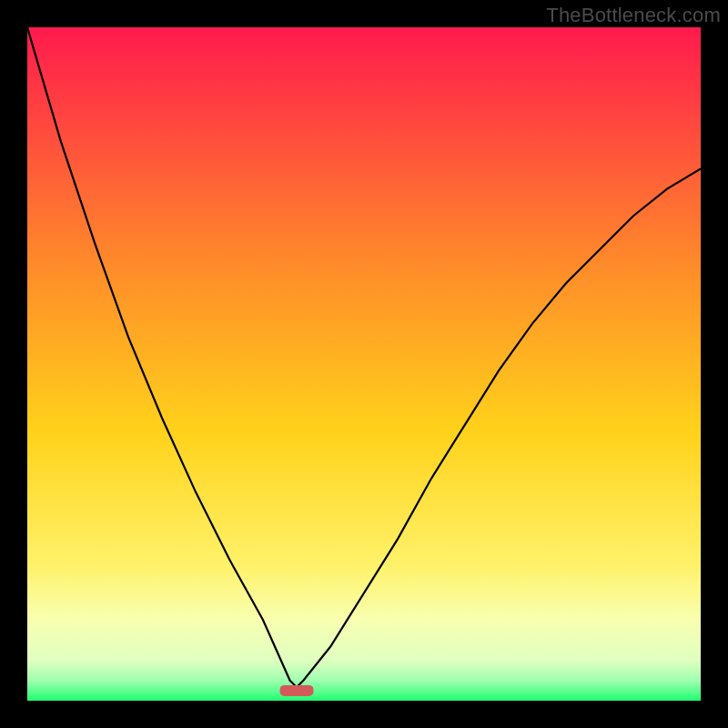  What do you see at coordinates (297, 691) in the screenshot?
I see `optimal-marker` at bounding box center [297, 691].